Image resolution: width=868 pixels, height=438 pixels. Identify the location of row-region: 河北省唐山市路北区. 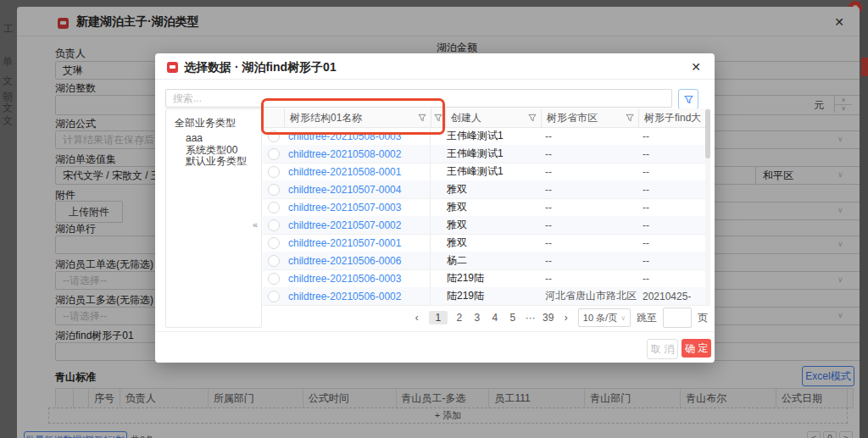
(591, 297).